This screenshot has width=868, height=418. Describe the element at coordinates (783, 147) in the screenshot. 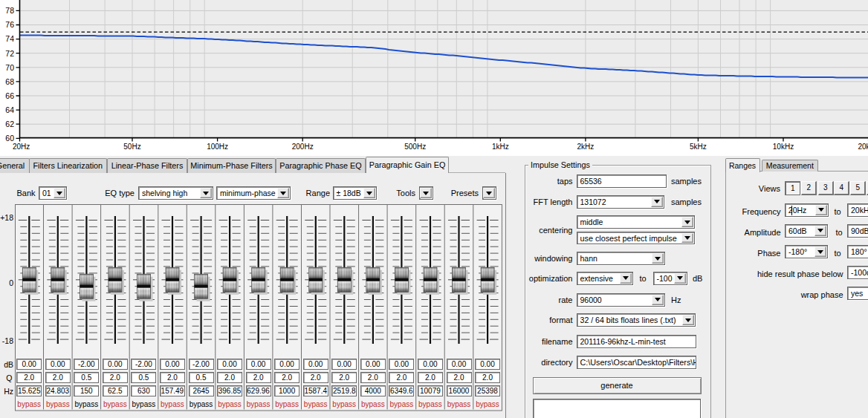

I see `svg-text: 10kHz` at that location.